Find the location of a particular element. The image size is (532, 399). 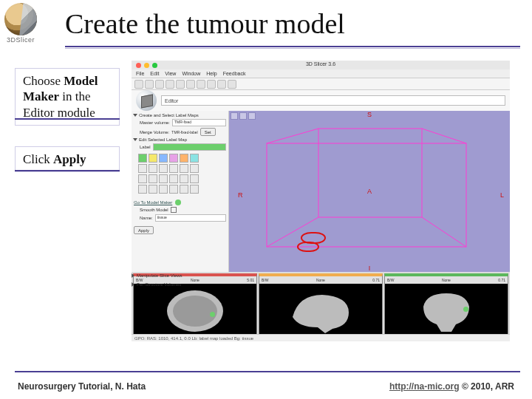

button-label: Apply is located at coordinates (143, 231).